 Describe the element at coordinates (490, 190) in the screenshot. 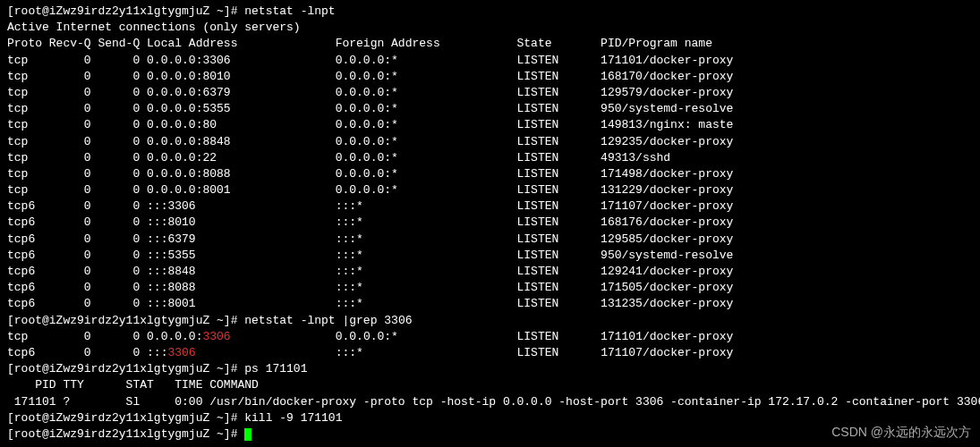

I see `netstat-row: tcp 0 0 0.0.0.0:8001 0.0.0.0:* LISTEN 13…` at that location.